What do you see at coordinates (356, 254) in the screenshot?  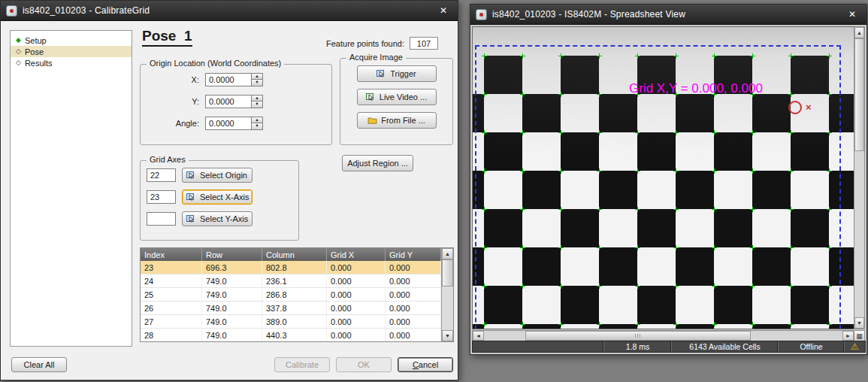 I see `column-header-grid-x: Grid X` at bounding box center [356, 254].